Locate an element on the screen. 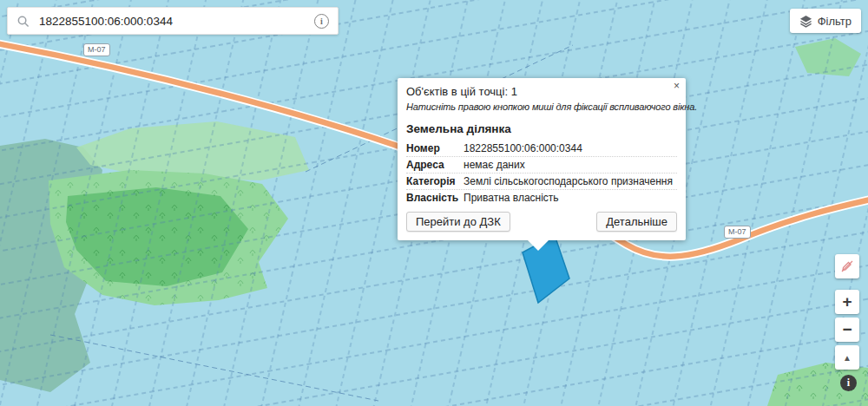 This screenshot has height=406, width=868. filter-button-label: Фільтр is located at coordinates (835, 21).